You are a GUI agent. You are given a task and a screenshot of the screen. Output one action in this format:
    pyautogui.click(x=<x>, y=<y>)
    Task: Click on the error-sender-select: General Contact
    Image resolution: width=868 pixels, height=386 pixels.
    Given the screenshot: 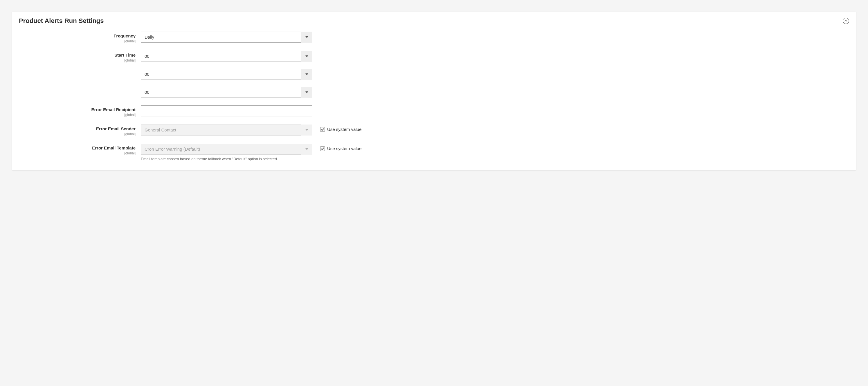 What is the action you would take?
    pyautogui.click(x=226, y=130)
    